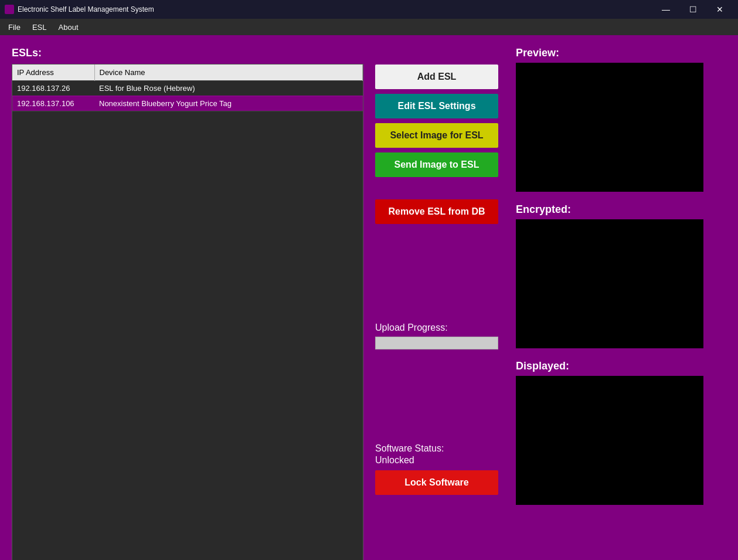  What do you see at coordinates (437, 135) in the screenshot?
I see `select-image-button: Select Image for ESL` at bounding box center [437, 135].